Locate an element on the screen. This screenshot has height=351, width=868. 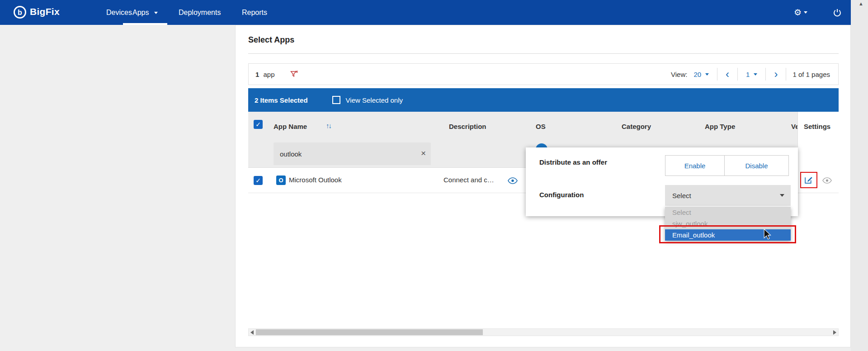
pages-info: 1 of 1 pages is located at coordinates (811, 74).